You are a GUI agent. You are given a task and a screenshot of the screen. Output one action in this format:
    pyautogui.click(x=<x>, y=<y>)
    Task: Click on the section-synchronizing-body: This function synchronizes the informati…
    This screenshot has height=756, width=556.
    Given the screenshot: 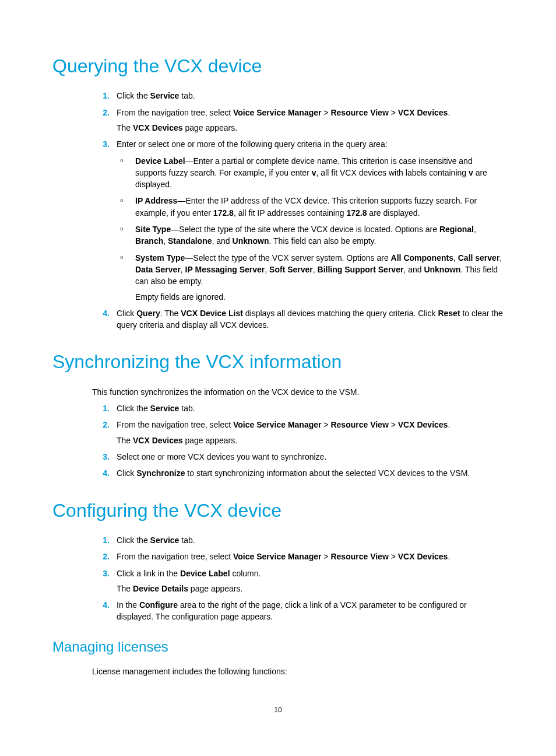 What is the action you would take?
    pyautogui.click(x=298, y=433)
    